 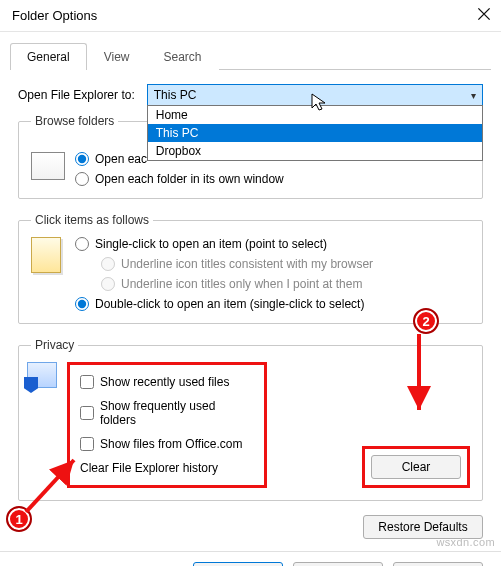 What do you see at coordinates (230, 304) in the screenshot?
I see `radio-double-click-label: Double-click to open an item (single-cli…` at bounding box center [230, 304].